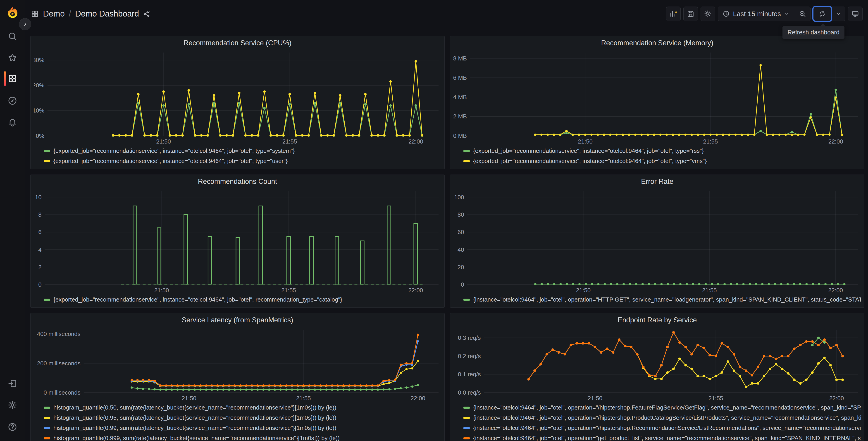 This screenshot has height=441, width=868. I want to click on panel-header: Service Latency (from SpanMetrics), so click(237, 320).